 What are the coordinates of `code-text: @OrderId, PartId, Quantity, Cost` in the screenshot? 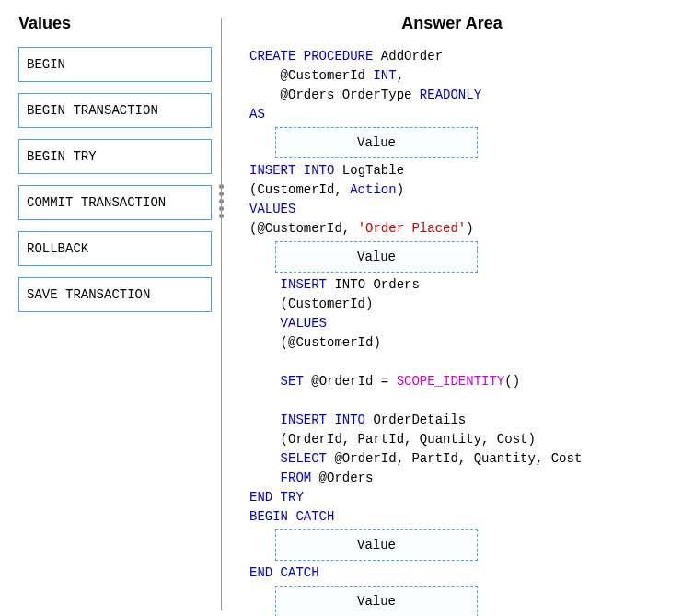 It's located at (455, 459).